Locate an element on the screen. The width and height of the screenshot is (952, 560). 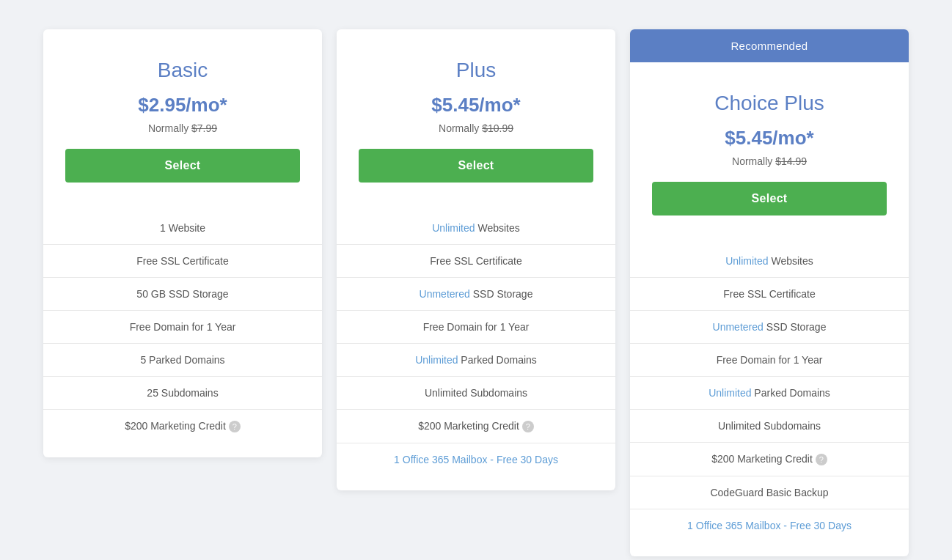
select-button-plus: Select is located at coordinates (476, 166).